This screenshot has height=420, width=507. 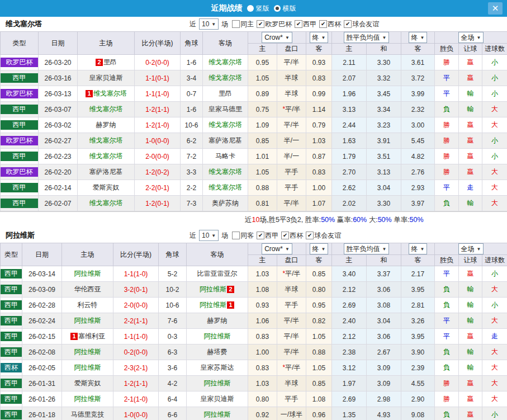 I want to click on mean-draw-odds: 3.09, so click(x=384, y=368).